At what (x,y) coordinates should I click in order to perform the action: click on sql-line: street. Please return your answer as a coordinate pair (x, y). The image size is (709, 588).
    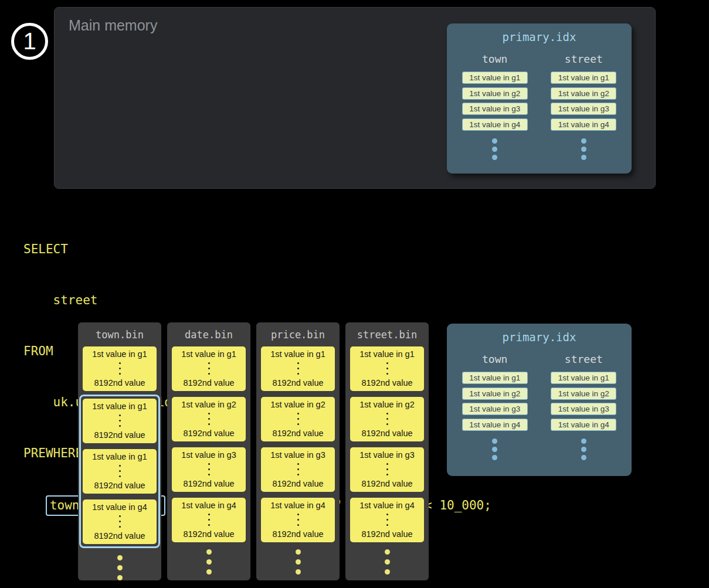
    Looking at the image, I should click on (257, 300).